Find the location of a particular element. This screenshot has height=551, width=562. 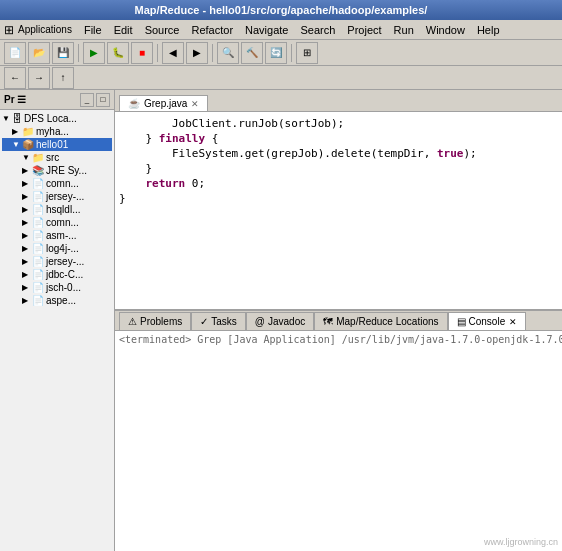

menu-navigate: Navigate is located at coordinates (266, 30).